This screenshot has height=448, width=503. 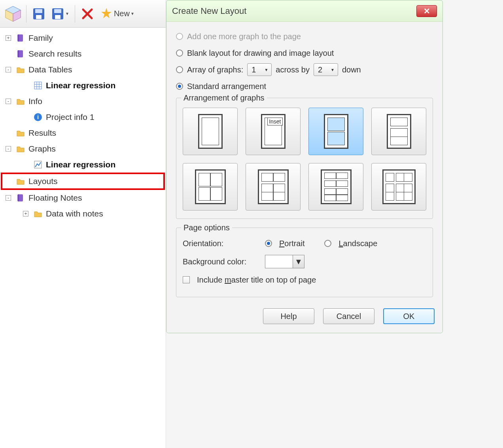 I want to click on tree-item-info: -Info, so click(x=83, y=101).